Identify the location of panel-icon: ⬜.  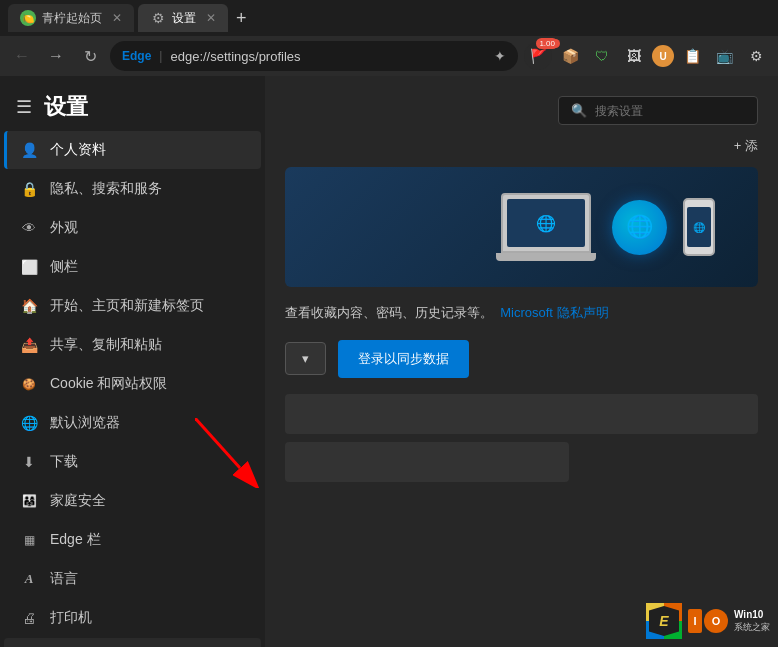
(29, 267).